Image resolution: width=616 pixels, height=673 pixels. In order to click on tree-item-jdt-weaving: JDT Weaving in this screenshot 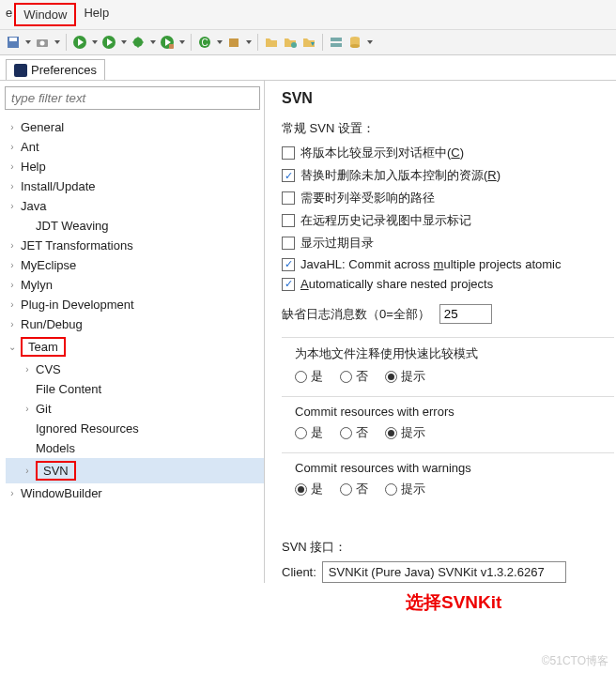, I will do `click(135, 225)`.